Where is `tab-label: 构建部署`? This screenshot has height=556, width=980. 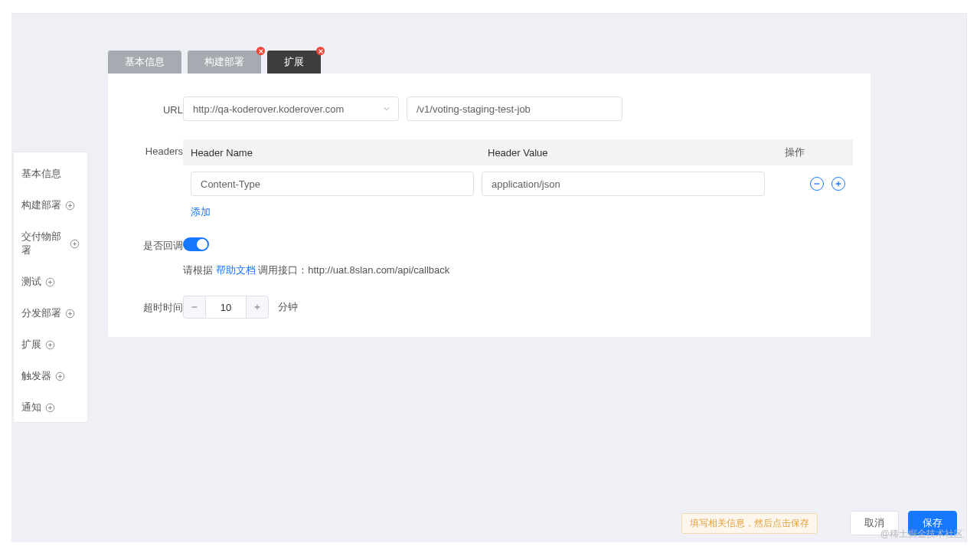
tab-label: 构建部署 is located at coordinates (224, 62).